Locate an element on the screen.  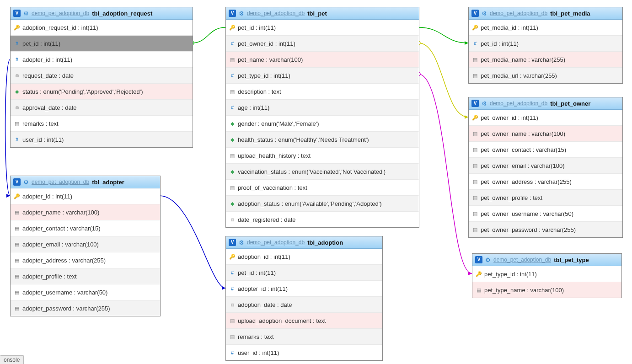
table-column: ▤pet_owner_address : varchar(255) is located at coordinates (546, 182).